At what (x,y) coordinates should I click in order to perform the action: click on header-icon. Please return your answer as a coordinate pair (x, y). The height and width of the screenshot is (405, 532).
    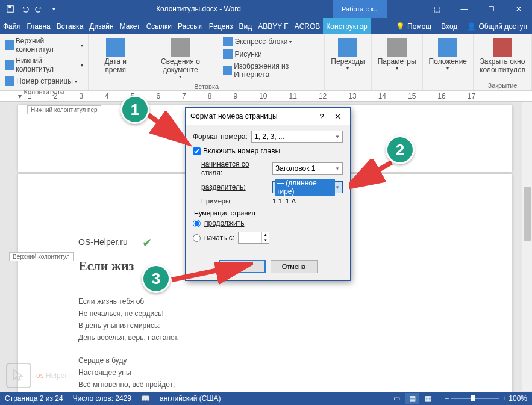
    Looking at the image, I should click on (10, 45).